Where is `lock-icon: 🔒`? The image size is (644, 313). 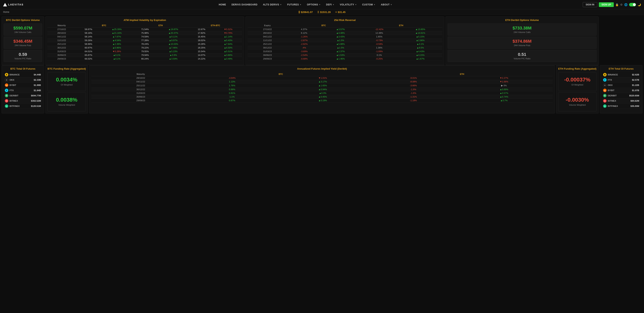 lock-icon: 🔒 is located at coordinates (617, 4).